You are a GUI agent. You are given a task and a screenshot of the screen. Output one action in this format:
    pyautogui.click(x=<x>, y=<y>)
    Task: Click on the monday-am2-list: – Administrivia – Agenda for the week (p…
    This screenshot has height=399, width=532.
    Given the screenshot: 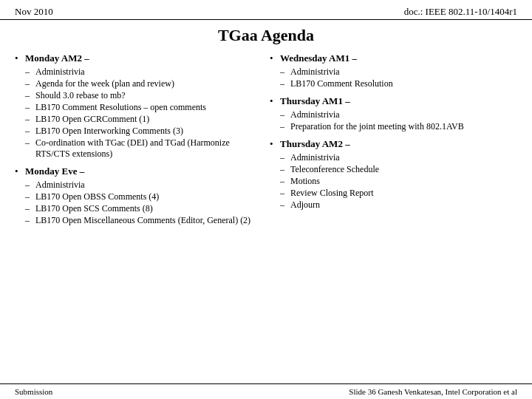 What is the action you would take?
    pyautogui.click(x=143, y=113)
    